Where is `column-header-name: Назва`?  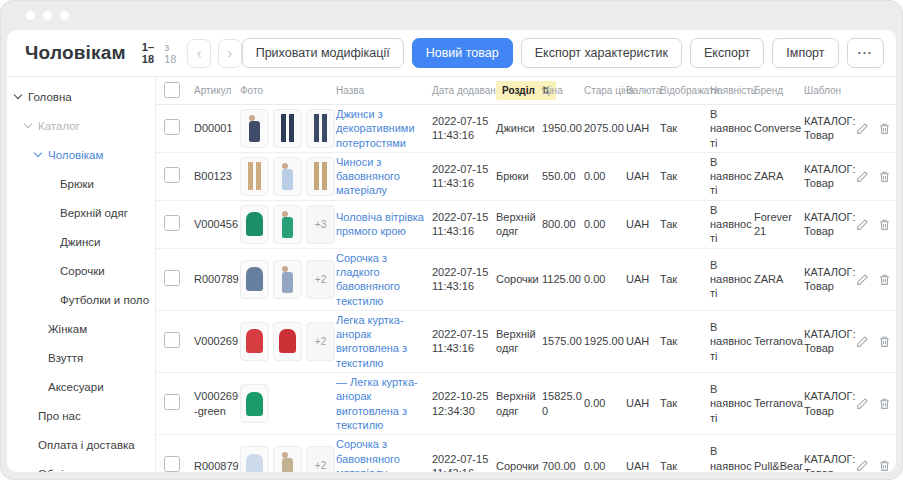
column-header-name: Назва is located at coordinates (384, 90).